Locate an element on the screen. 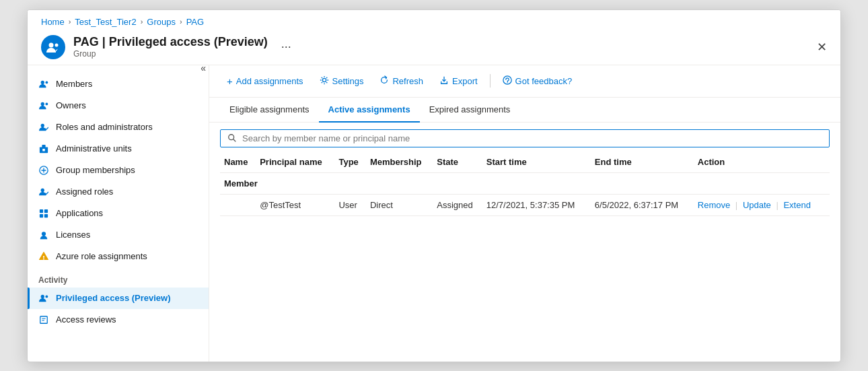 This screenshot has height=371, width=868. cell-state: Assigned is located at coordinates (458, 205).